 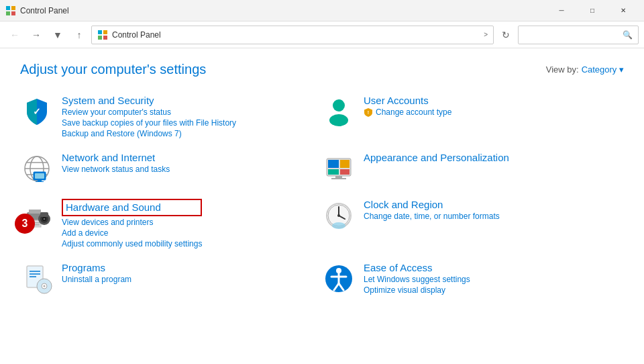 What do you see at coordinates (592, 11) in the screenshot?
I see `maximize-button: □` at bounding box center [592, 11].